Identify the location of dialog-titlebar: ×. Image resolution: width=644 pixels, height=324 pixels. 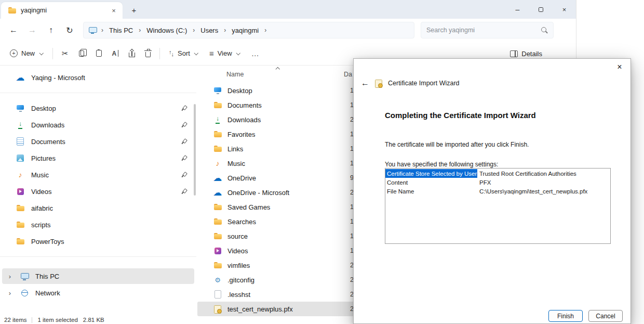
(492, 67).